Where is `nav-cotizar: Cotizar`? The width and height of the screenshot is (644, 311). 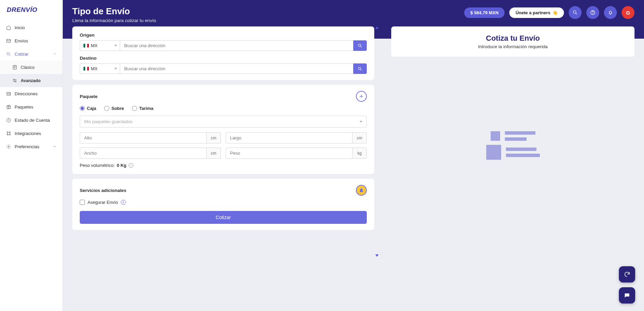
nav-cotizar: Cotizar is located at coordinates (31, 54).